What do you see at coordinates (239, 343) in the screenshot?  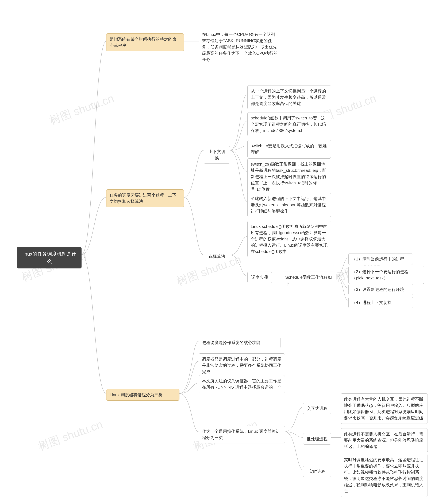 I see `b3-p1: 进程调度是操作系统的核心功能` at bounding box center [239, 343].